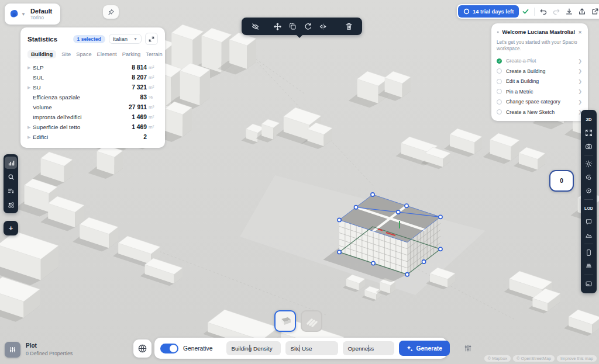 This screenshot has height=364, width=599. What do you see at coordinates (539, 71) in the screenshot?
I see `onboarding-create-building: Create a Building❯` at bounding box center [539, 71].